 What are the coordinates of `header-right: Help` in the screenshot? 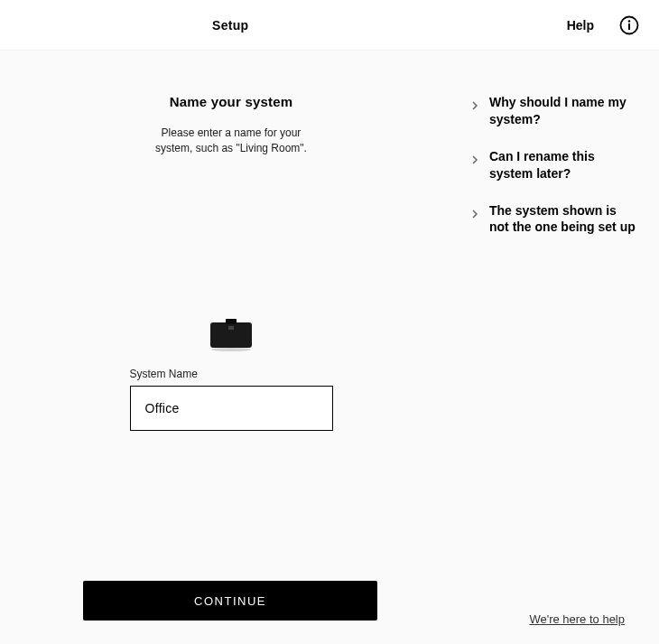 It's located at (603, 25).